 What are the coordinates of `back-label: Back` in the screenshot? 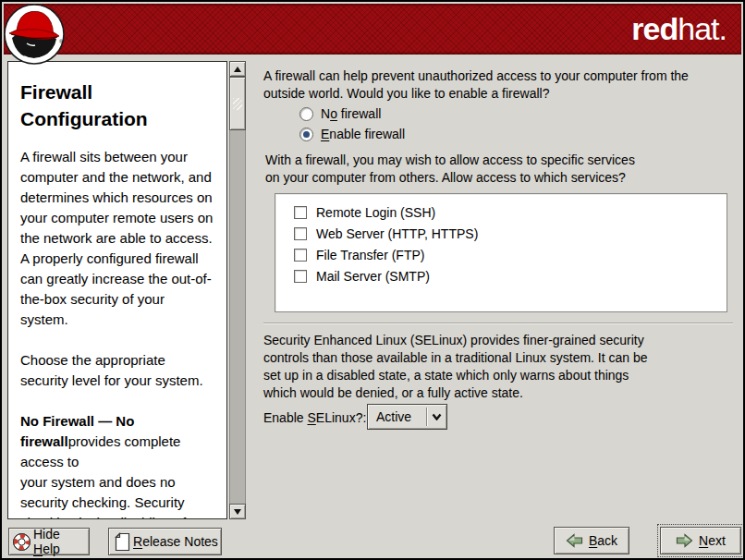 It's located at (603, 541).